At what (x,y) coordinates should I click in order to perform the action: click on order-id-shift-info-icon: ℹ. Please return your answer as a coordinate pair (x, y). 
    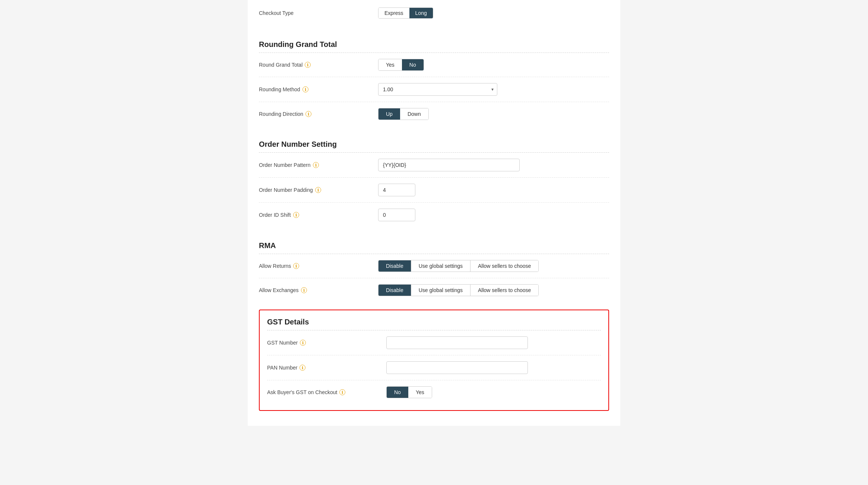
    Looking at the image, I should click on (296, 215).